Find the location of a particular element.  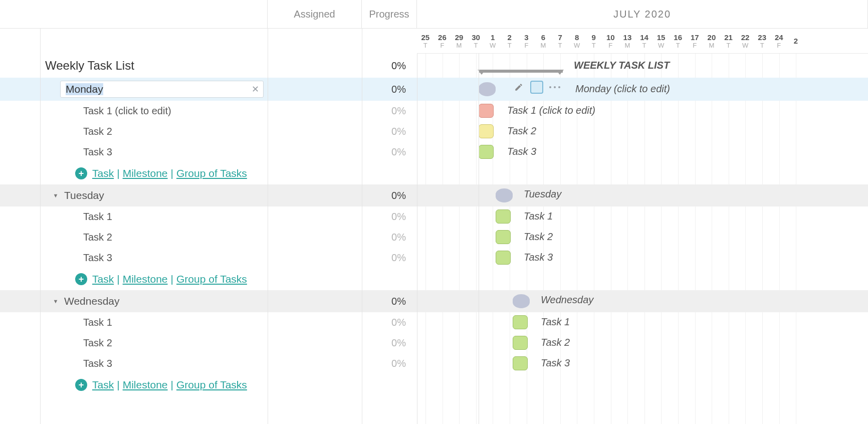

date-cell: 15W is located at coordinates (661, 41).